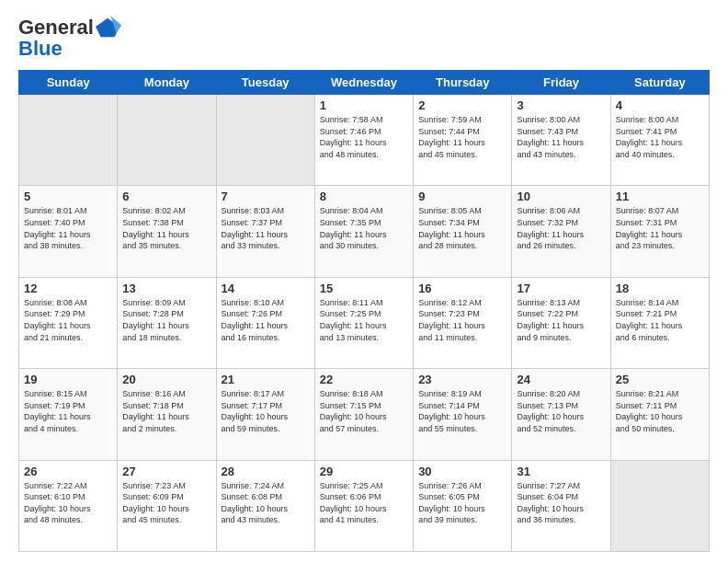  What do you see at coordinates (266, 197) in the screenshot?
I see `day-number: 7` at bounding box center [266, 197].